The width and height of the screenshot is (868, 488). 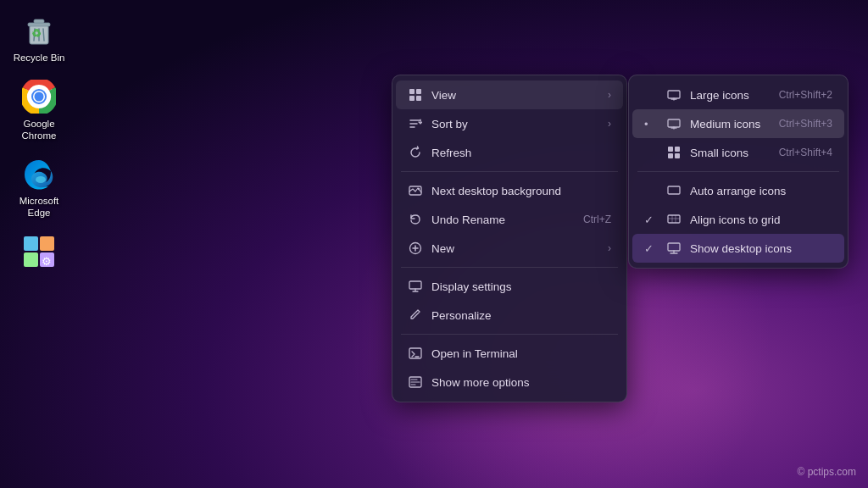 I want to click on auto-arrange-label: Auto arrange icons, so click(x=761, y=191).